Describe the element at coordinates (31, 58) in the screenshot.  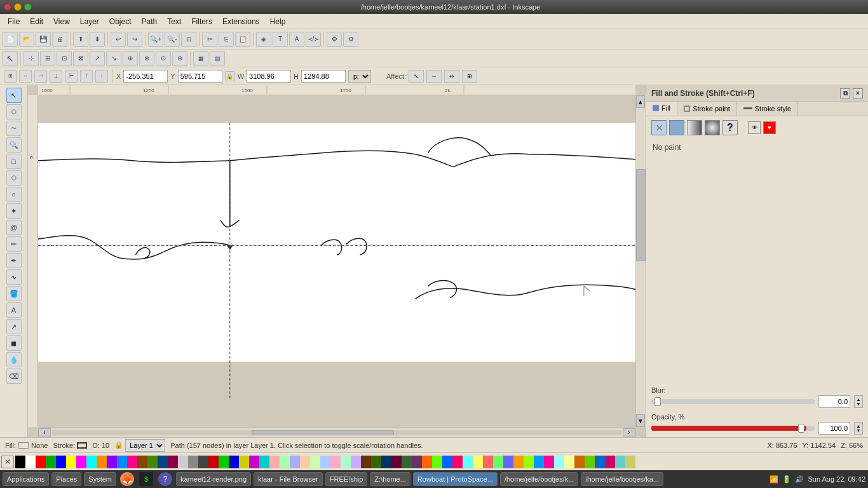
I see `snap-btn1: ⊹` at that location.